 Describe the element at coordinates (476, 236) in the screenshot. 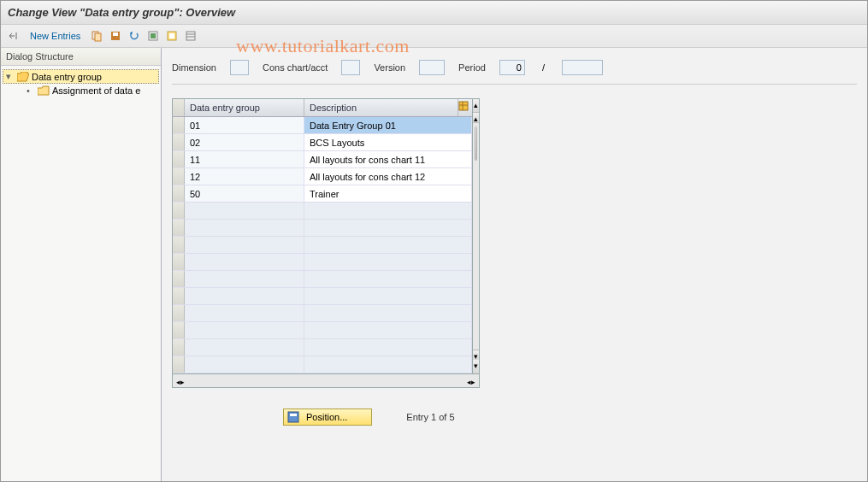

I see `vertical-scrollbar: ▴ ▴ ▾ ▾` at that location.